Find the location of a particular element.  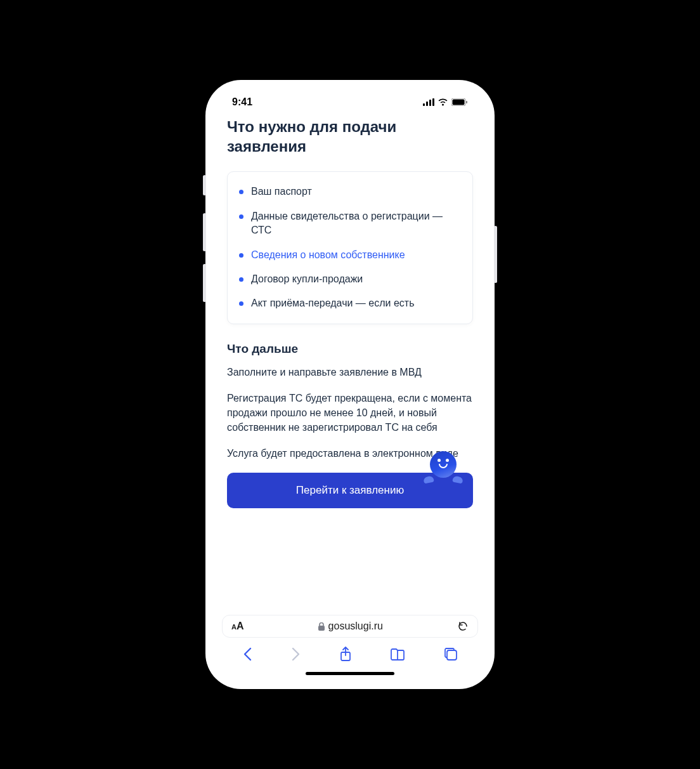

tabs-button is located at coordinates (451, 654).